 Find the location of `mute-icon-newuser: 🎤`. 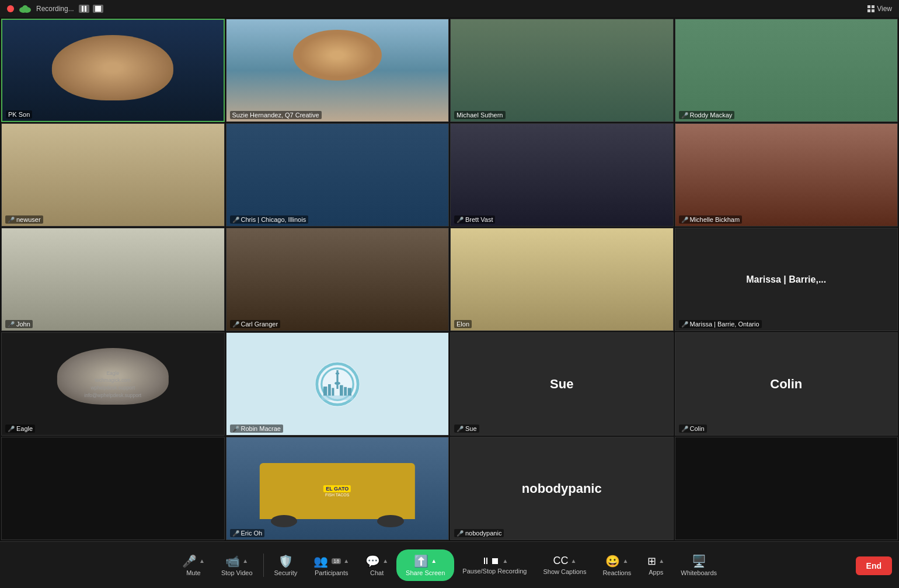

mute-icon-newuser: 🎤 is located at coordinates (11, 220).